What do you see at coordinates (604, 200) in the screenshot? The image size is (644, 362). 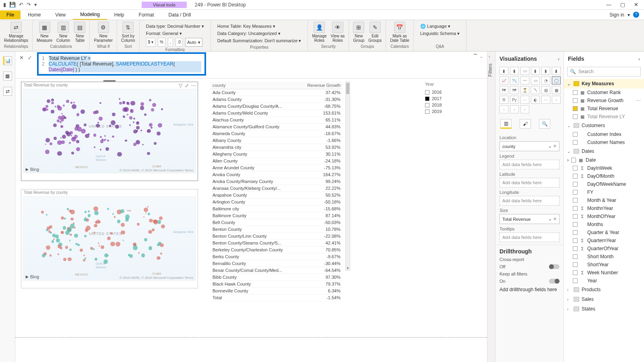 I see `field-item: Month & Year` at bounding box center [604, 200].